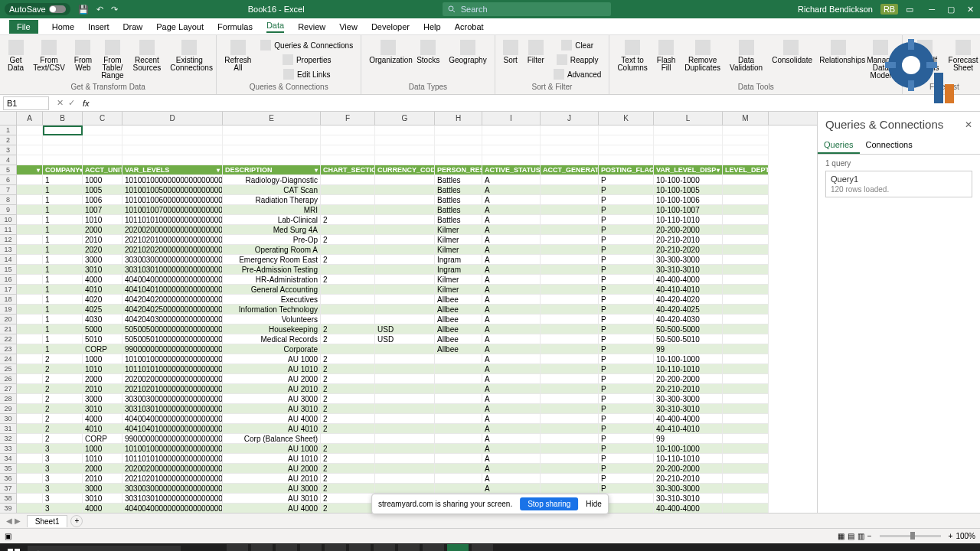  I want to click on cell: AU 1000, so click(272, 448).